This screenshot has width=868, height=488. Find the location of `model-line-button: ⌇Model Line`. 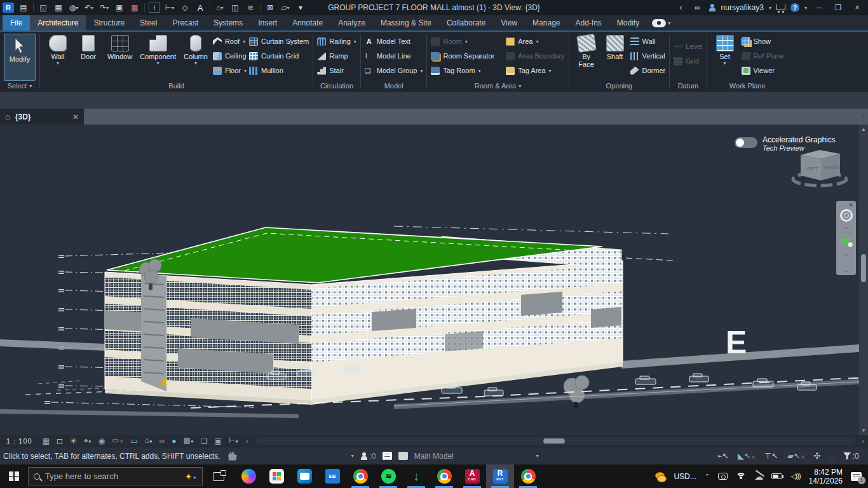

model-line-button: ⌇Model Line is located at coordinates (394, 56).